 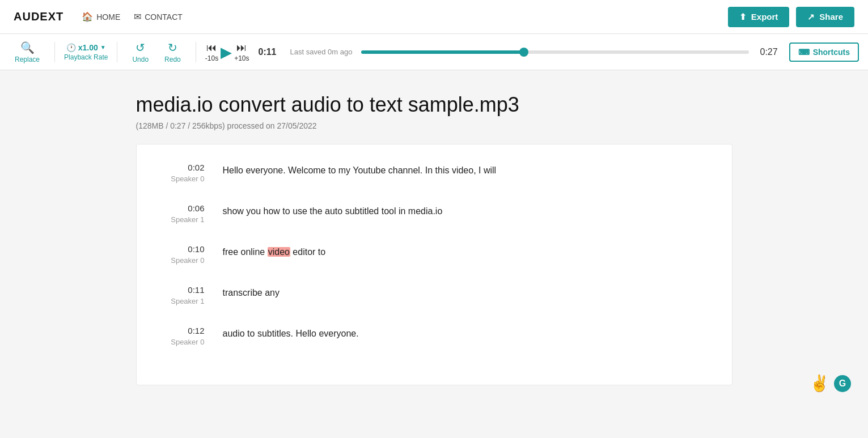 What do you see at coordinates (196, 290) in the screenshot?
I see `entry-time: 0:11` at bounding box center [196, 290].